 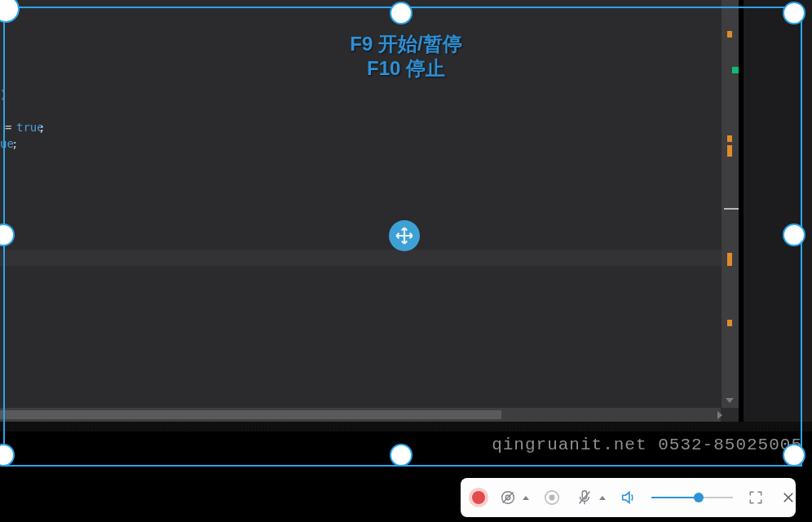 I want to click on selection-handle-bottom-right, so click(x=794, y=455).